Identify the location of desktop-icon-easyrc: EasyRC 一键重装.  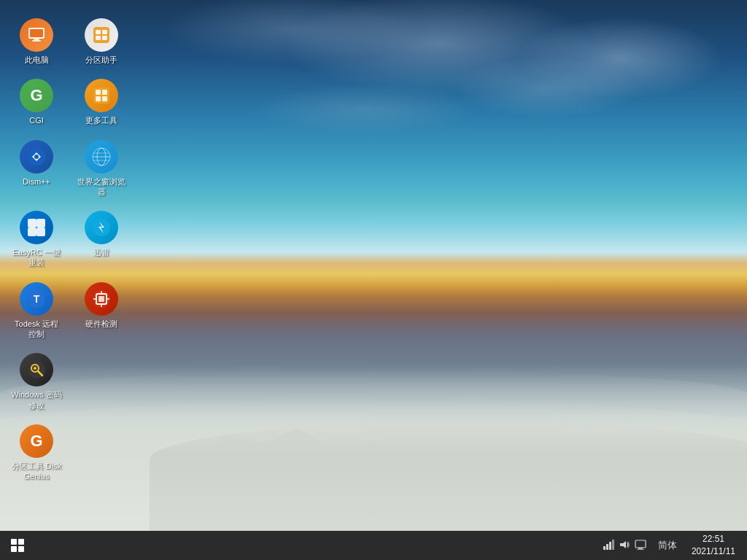
(36, 239).